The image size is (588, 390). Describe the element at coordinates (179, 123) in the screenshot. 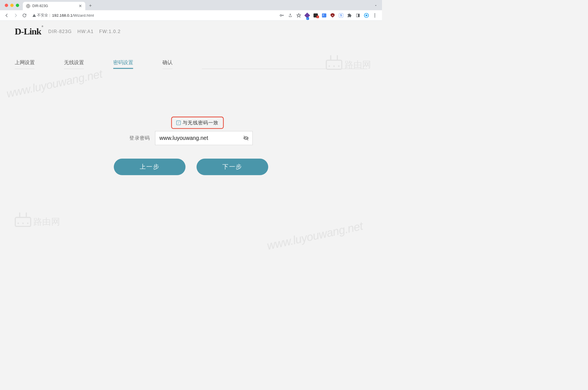

I see `checkbox-checked-icon: ✓` at that location.